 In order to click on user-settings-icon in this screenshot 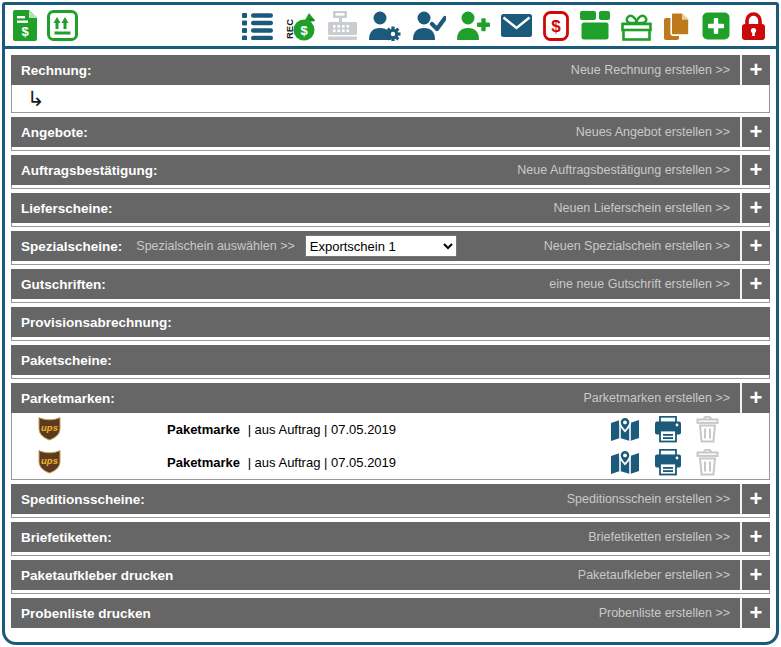, I will do `click(385, 26)`.